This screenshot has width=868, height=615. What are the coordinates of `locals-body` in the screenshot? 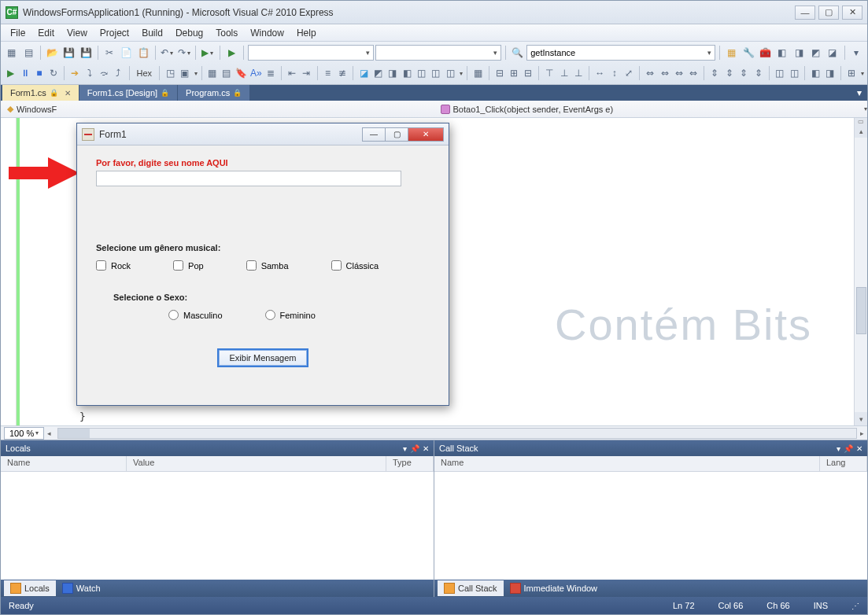 It's located at (217, 525).